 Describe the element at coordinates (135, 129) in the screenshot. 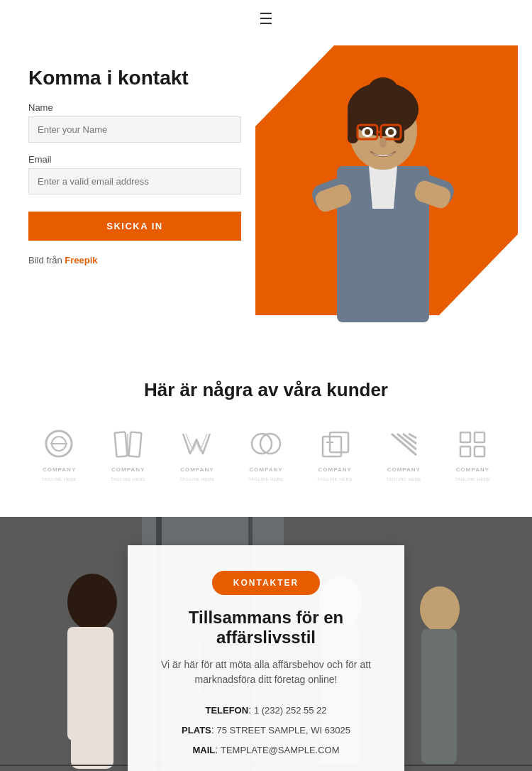

I see `name-input` at that location.